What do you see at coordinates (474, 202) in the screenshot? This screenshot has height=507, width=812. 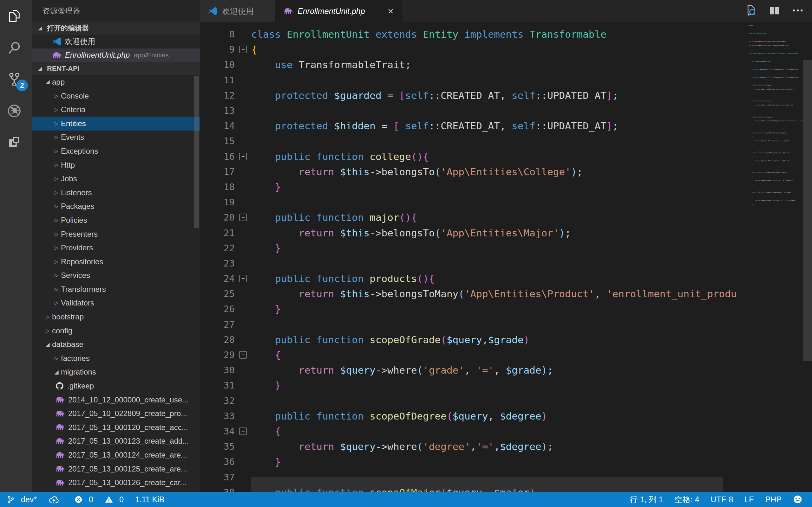 I see `code-line-19: 19` at bounding box center [474, 202].